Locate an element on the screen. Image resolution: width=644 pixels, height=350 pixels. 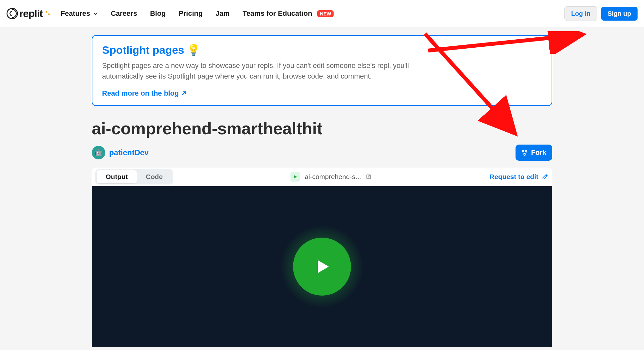
nav-blog: Blog is located at coordinates (158, 14).